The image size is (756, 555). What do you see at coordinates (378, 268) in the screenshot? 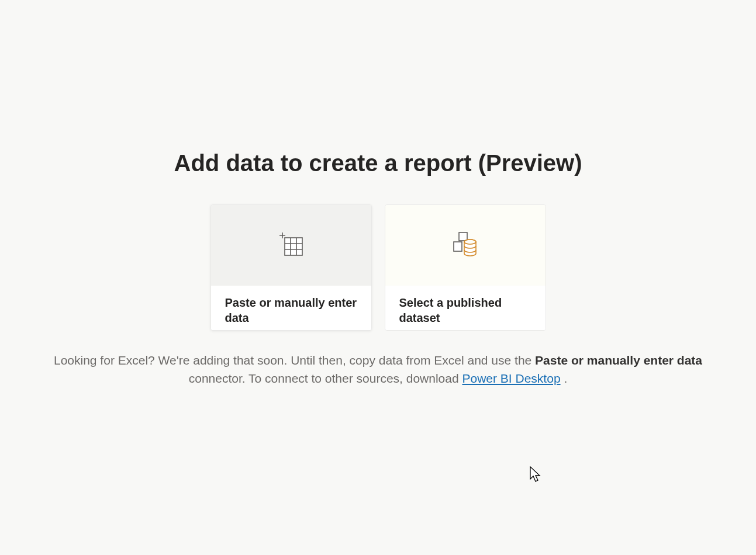
I see `cards-row: Paste or manually enter data` at bounding box center [378, 268].